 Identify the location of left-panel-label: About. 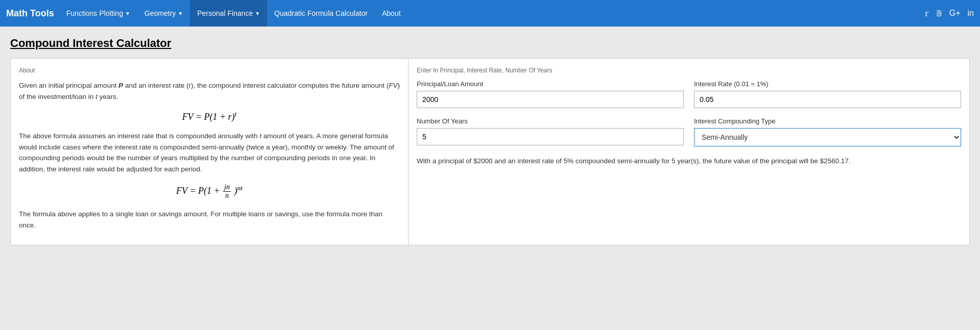
(209, 70).